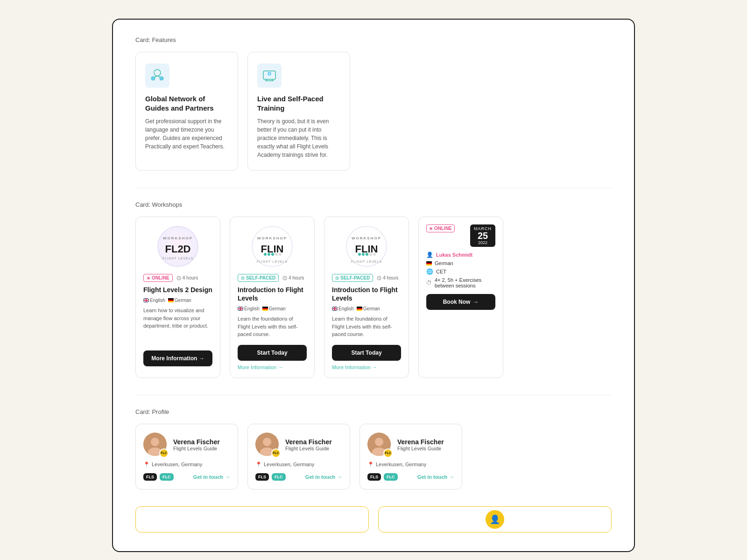 This screenshot has width=747, height=560. Describe the element at coordinates (324, 477) in the screenshot. I see `get-in-touch-button-2: Get in touch →` at that location.